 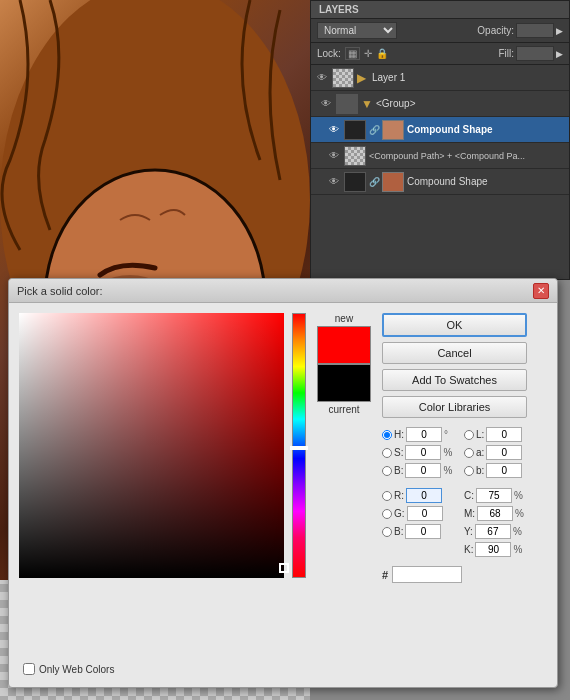 I want to click on layer-row-compound-path: 👁 <Compound Path> + <Compound Pa..., so click(x=440, y=156).